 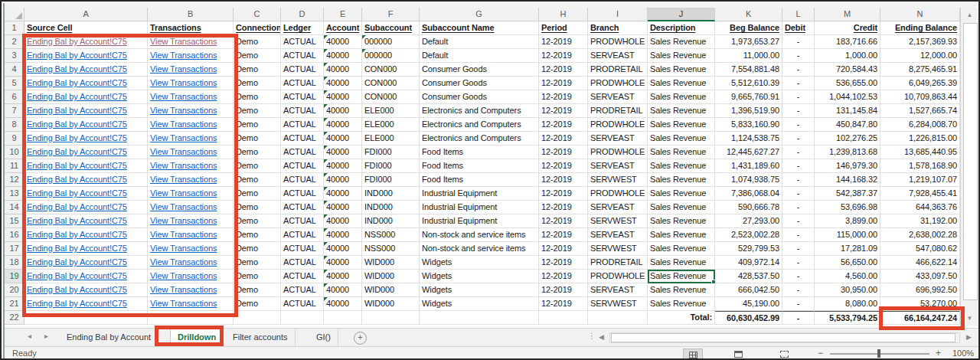 What do you see at coordinates (191, 56) in the screenshot?
I see `view-transactions-link-row3: View Transactions` at bounding box center [191, 56].